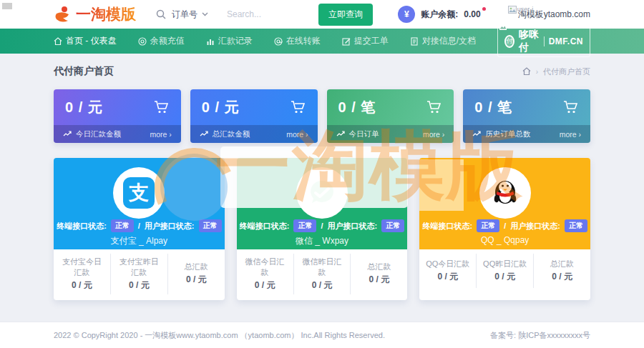  What do you see at coordinates (566, 41) in the screenshot?
I see `brand-domain: DMF.CN` at bounding box center [566, 41].